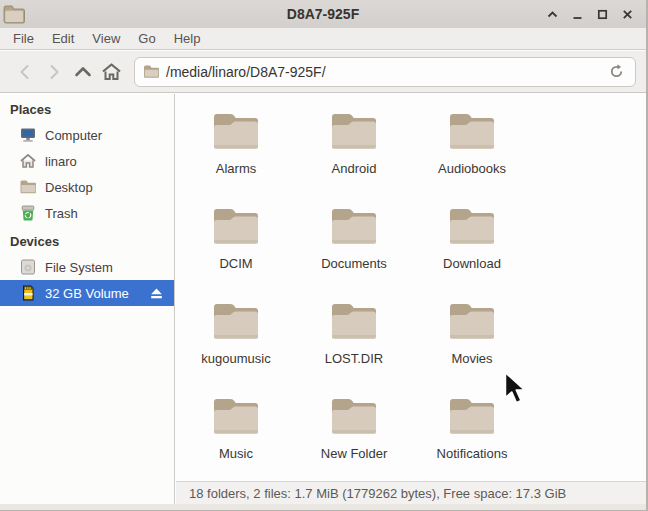 This screenshot has width=648, height=511. Describe the element at coordinates (354, 346) in the screenshot. I see `folder-item-lost-dir: LOST.DIR` at that location.